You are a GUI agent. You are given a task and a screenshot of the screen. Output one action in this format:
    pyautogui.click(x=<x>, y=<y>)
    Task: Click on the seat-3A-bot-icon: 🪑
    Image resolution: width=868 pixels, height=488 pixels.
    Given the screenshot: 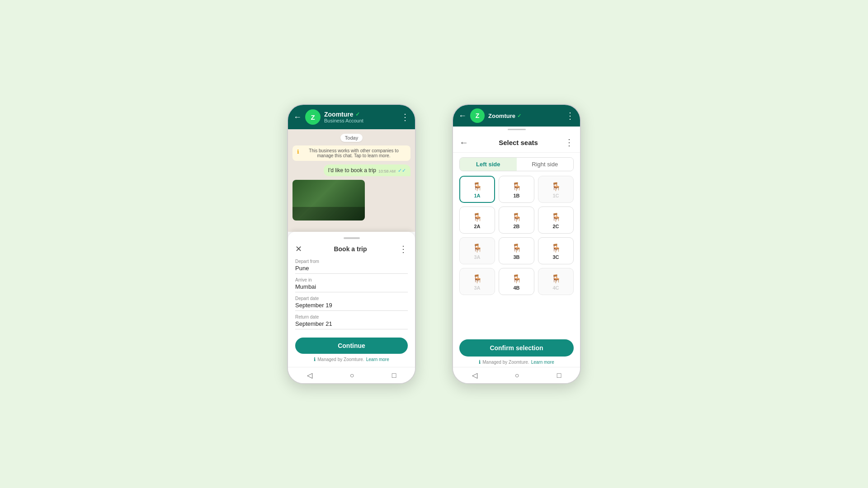 What is the action you would take?
    pyautogui.click(x=477, y=279)
    